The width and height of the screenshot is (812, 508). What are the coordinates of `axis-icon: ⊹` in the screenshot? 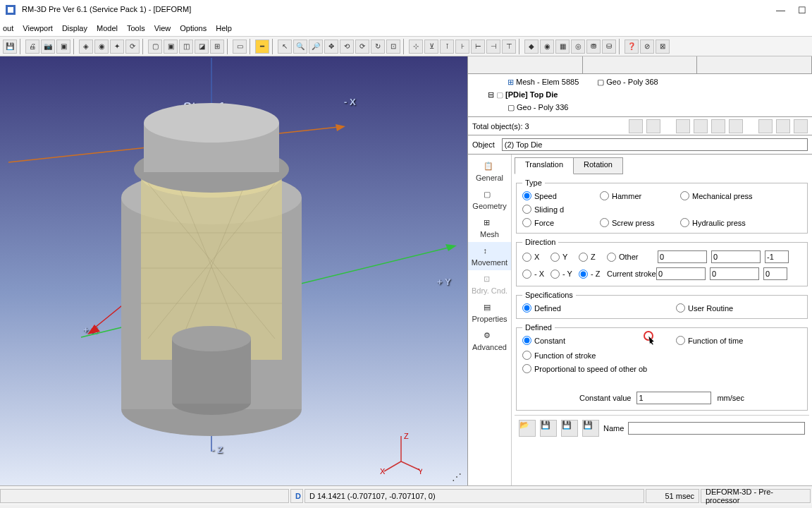 It's located at (416, 47).